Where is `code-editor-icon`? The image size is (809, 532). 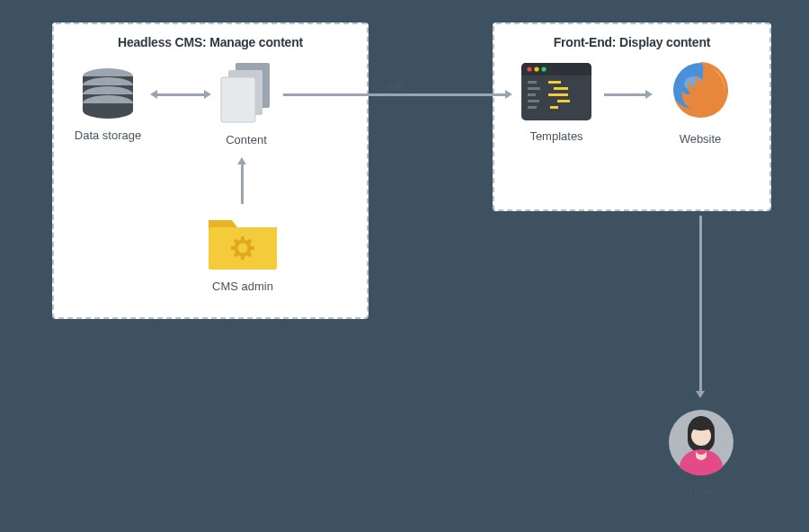 code-editor-icon is located at coordinates (556, 92).